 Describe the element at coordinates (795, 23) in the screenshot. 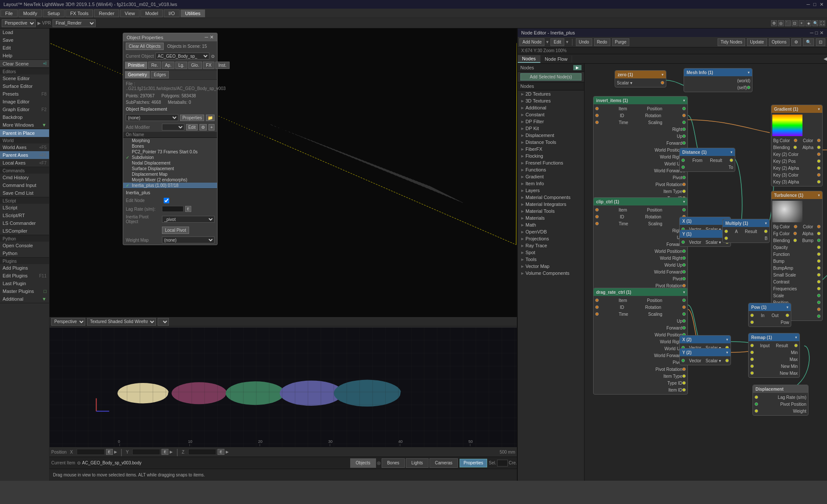

I see `vp-btn-4: ⊡` at that location.